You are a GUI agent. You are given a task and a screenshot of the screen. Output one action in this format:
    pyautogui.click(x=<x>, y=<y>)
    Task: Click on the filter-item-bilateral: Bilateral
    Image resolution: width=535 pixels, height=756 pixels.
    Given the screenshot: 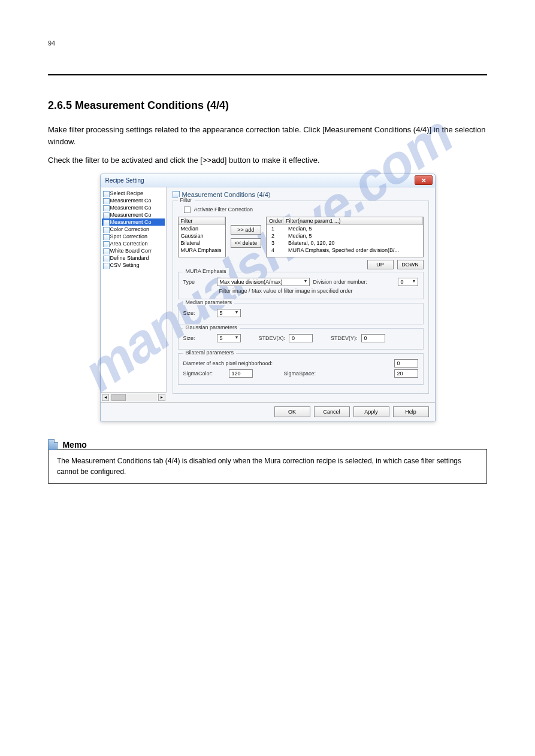 What is the action you would take?
    pyautogui.click(x=202, y=243)
    